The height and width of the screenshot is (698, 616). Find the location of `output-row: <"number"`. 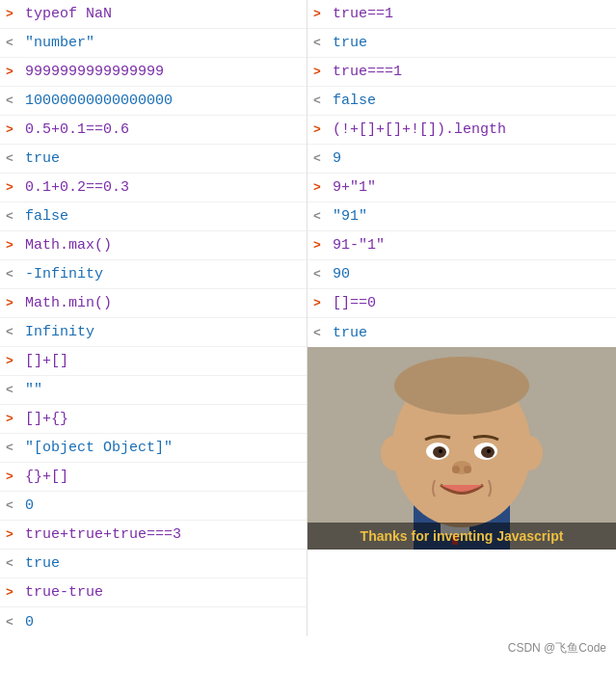

output-row: <"number" is located at coordinates (153, 43).